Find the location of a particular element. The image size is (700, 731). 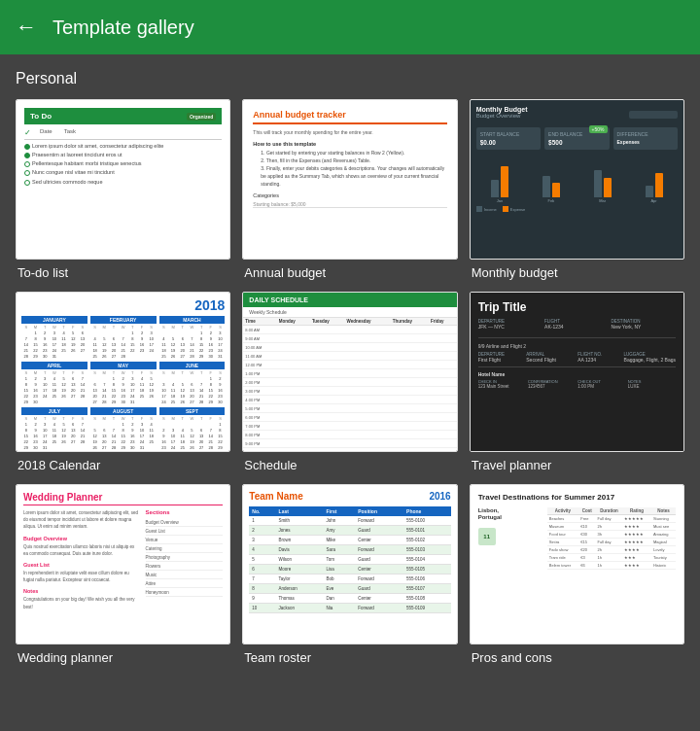

template-label-pros: Pros and cons is located at coordinates (578, 657).